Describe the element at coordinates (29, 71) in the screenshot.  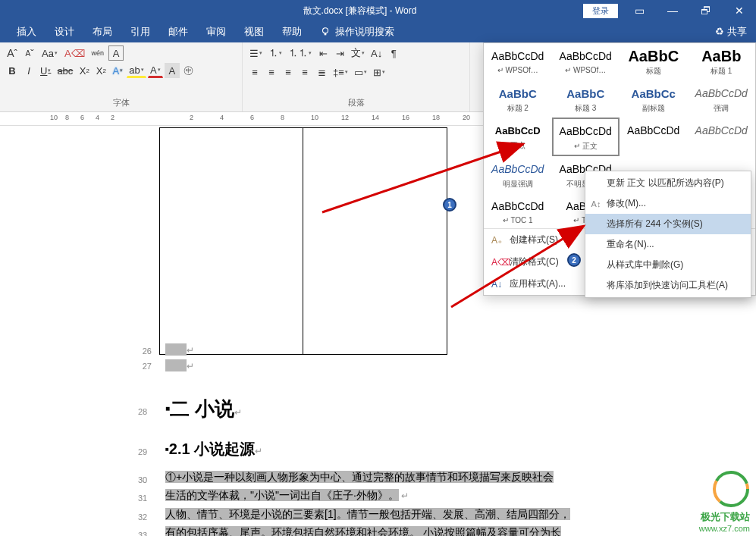
I see `italic-button: I` at that location.